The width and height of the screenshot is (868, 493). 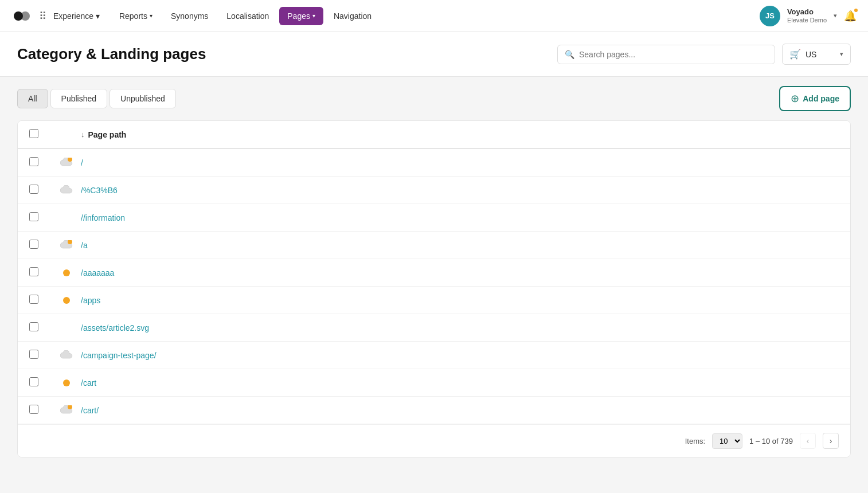 What do you see at coordinates (353, 16) in the screenshot?
I see `nav-item-navigation: Navigation` at bounding box center [353, 16].